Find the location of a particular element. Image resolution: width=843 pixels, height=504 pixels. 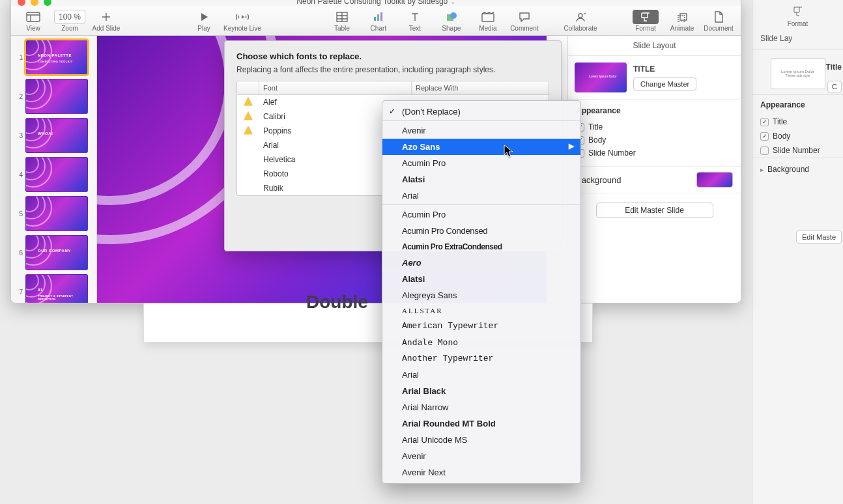

font-menu-item: American Typewriter is located at coordinates (481, 326).